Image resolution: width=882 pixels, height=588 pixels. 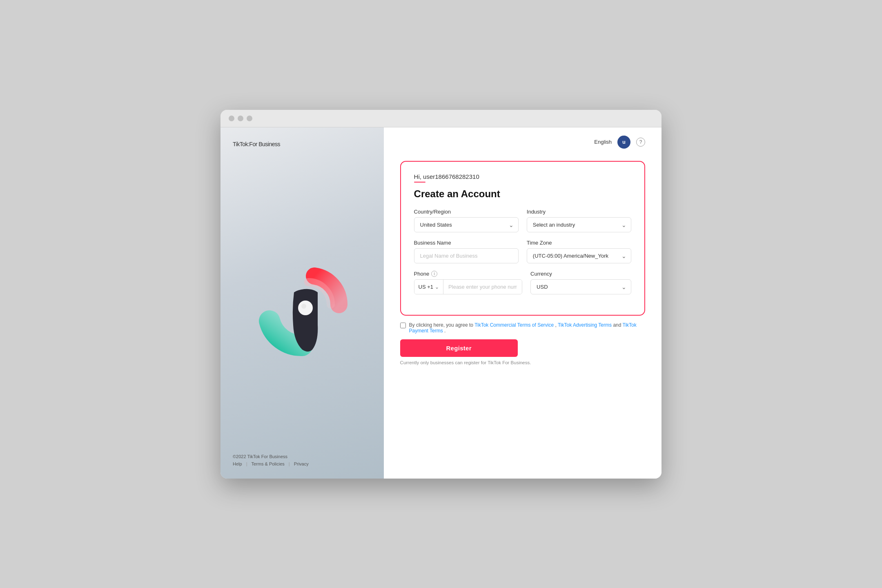 I want to click on privacy-link: Privacy, so click(x=301, y=464).